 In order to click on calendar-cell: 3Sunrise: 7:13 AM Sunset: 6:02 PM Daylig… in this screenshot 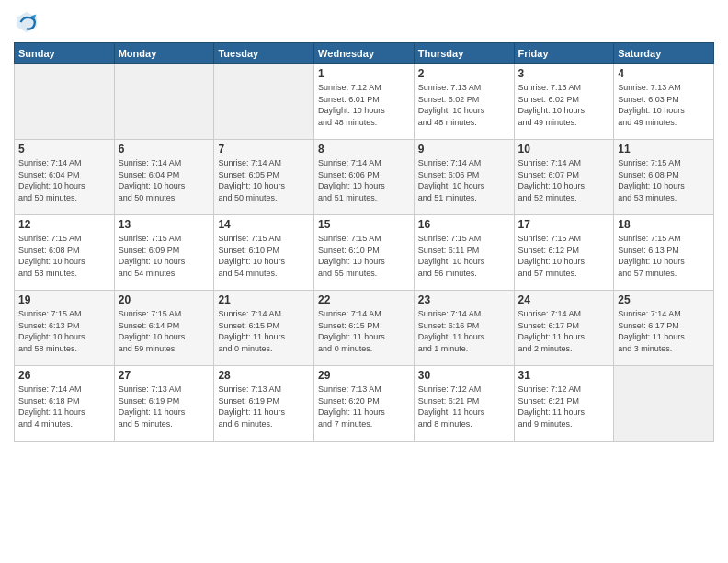, I will do `click(564, 102)`.